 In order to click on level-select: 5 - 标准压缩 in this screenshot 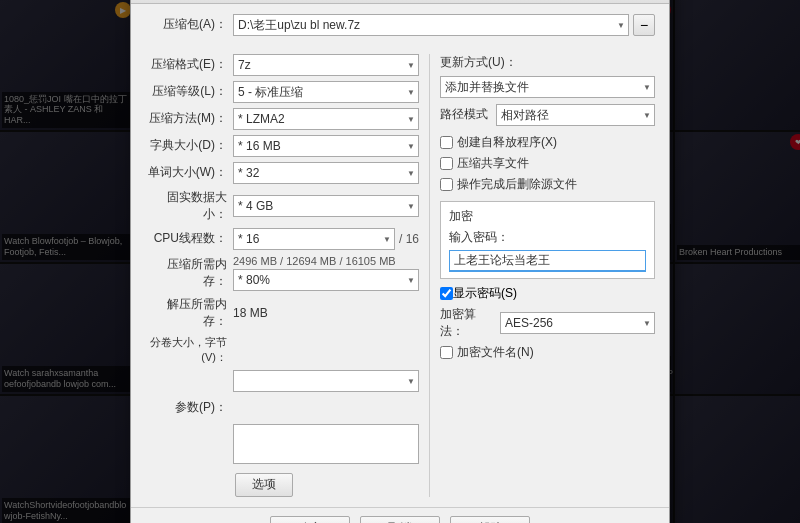, I will do `click(326, 92)`.